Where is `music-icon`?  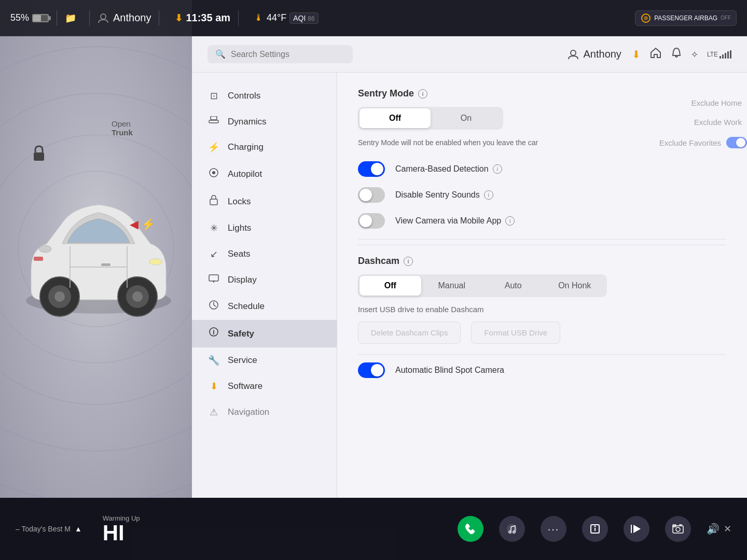 music-icon is located at coordinates (512, 529).